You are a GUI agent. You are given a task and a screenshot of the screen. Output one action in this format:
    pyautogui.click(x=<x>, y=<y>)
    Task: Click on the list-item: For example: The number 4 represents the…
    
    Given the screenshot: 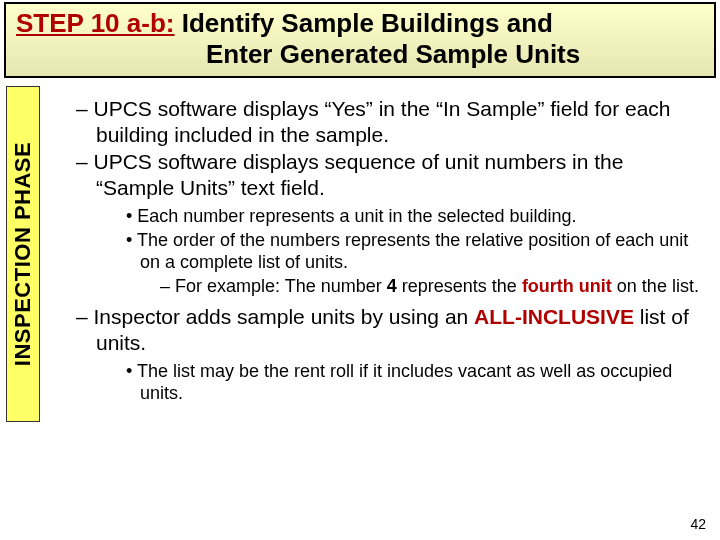 What is the action you would take?
    pyautogui.click(x=380, y=287)
    